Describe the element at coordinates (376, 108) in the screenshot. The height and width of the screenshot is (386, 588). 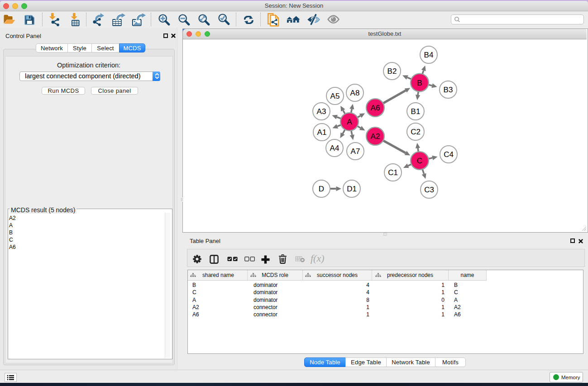
I see `svg-text: A6` at that location.